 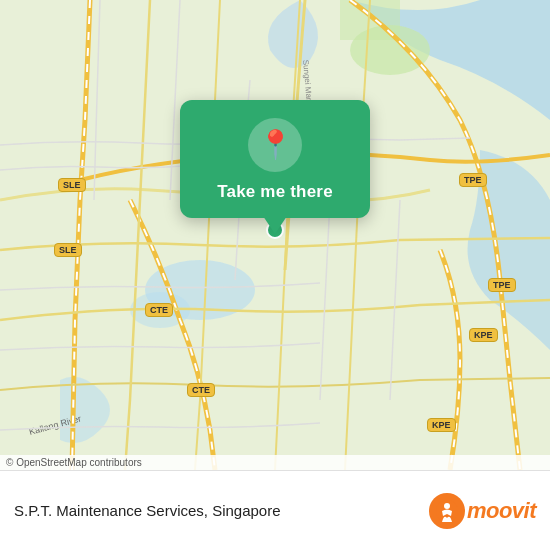 What do you see at coordinates (447, 511) in the screenshot?
I see `moovit-icon` at bounding box center [447, 511].